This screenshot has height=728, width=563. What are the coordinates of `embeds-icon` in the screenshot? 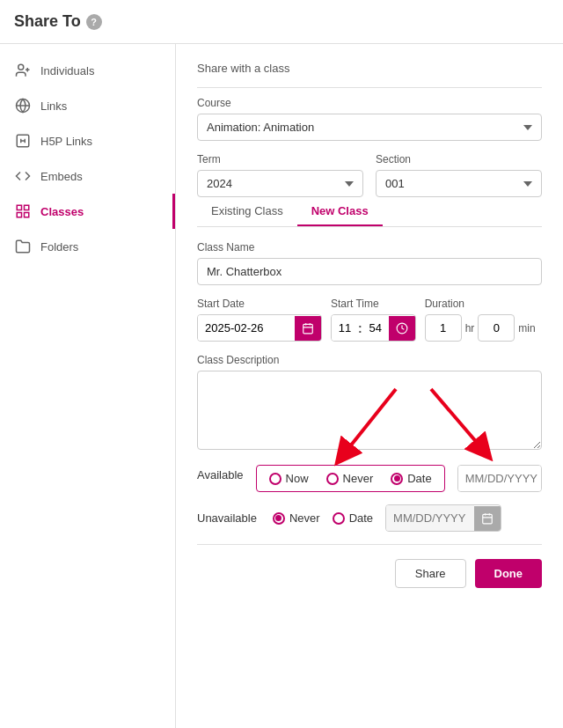 It's located at (23, 176).